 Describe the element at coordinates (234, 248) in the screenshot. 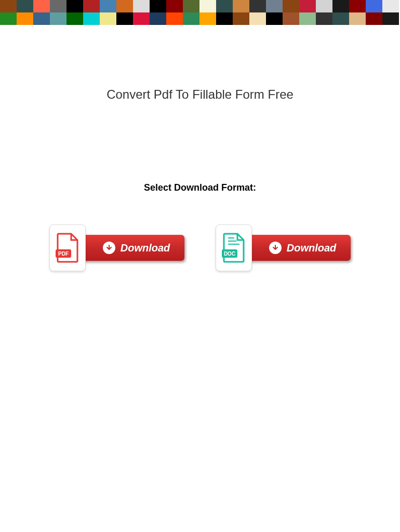

I see `doc-file-icon: DOC` at that location.